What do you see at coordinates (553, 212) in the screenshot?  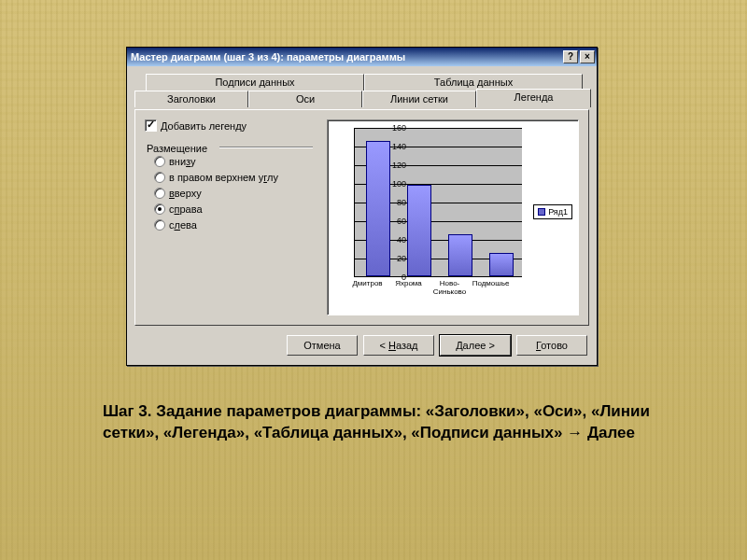 I see `chart-legend: Ряд1` at bounding box center [553, 212].